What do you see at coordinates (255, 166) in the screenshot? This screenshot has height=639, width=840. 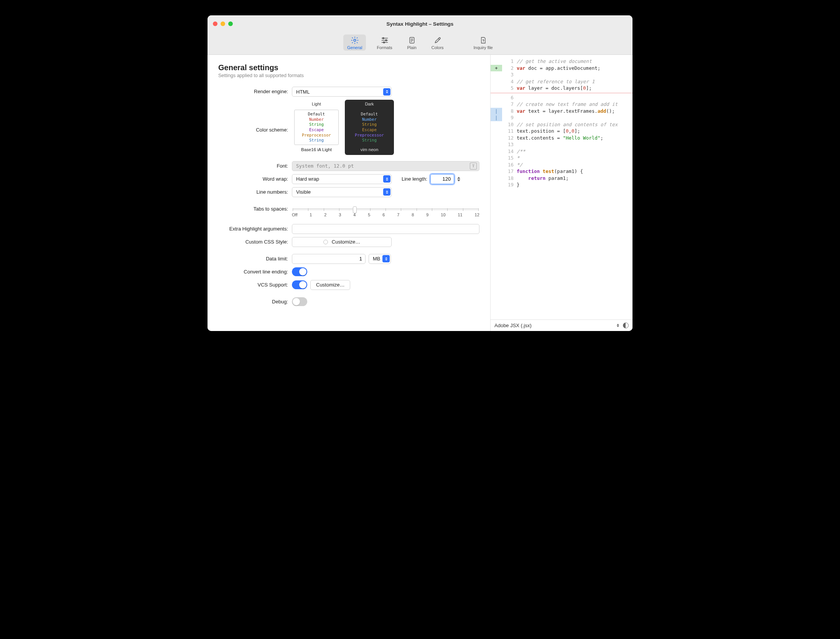 I see `label-font: Font:` at bounding box center [255, 166].